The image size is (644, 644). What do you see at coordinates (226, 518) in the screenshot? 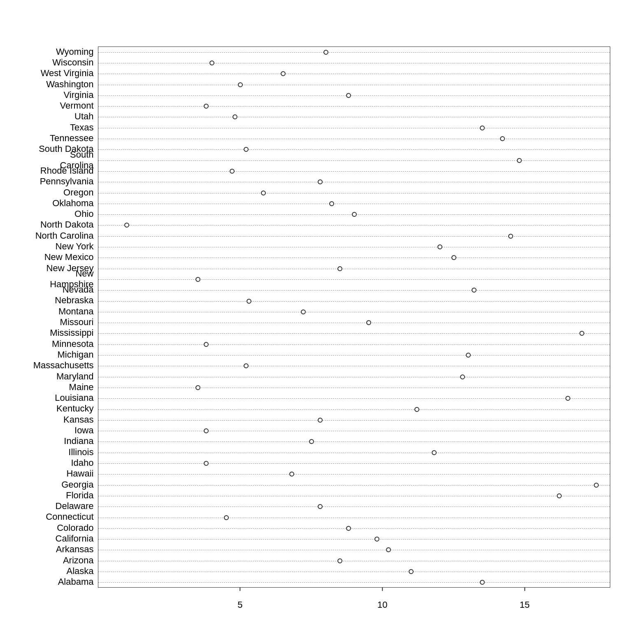
I see `dot-connecticut` at bounding box center [226, 518].